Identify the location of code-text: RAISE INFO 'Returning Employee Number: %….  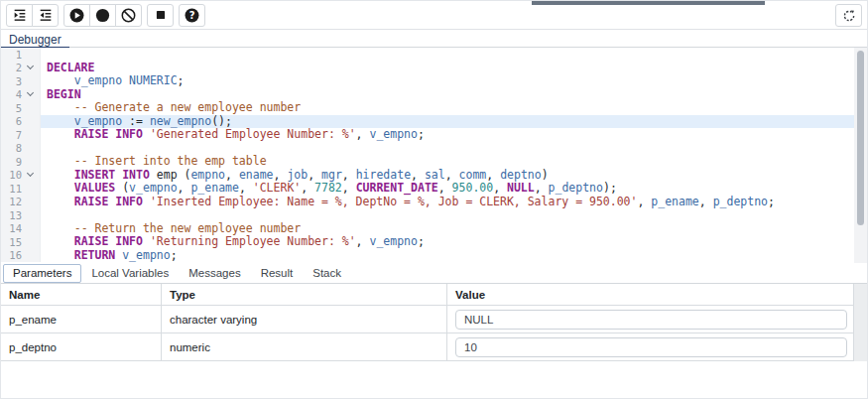
(454, 242).